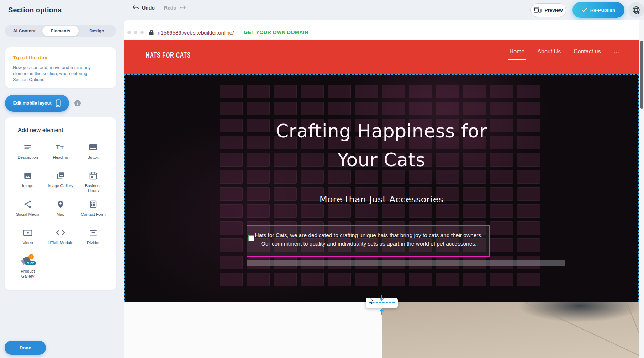 This screenshot has width=644, height=358. What do you see at coordinates (152, 33) in the screenshot?
I see `lock-icon` at bounding box center [152, 33].